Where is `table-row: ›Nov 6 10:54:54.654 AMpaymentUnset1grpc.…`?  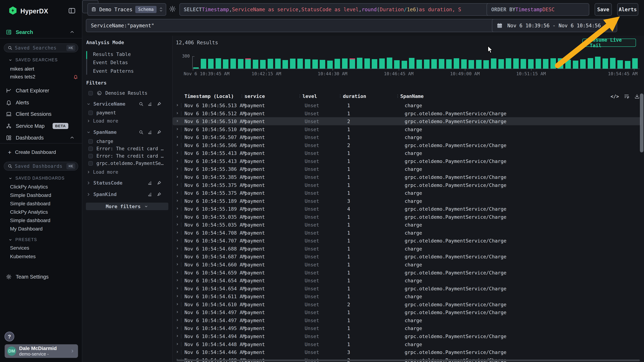
table-row: ›Nov 6 10:54:54.654 AMpaymentUnset1grpc.… is located at coordinates (407, 289).